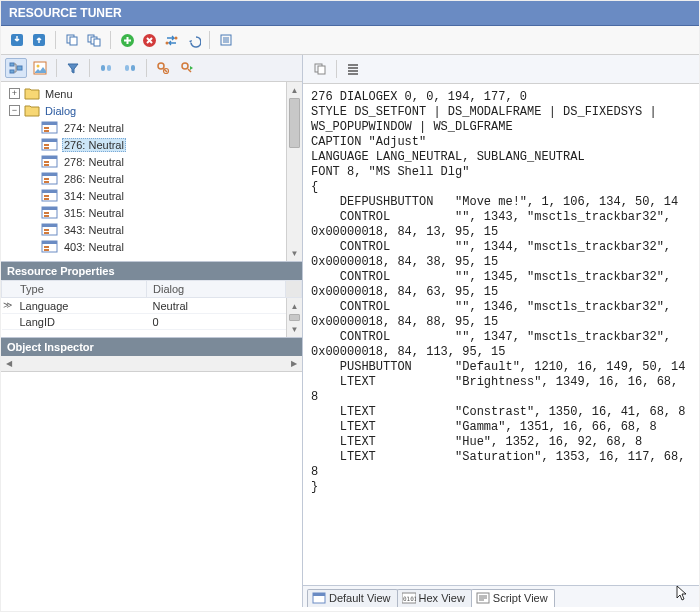 This screenshot has width=700, height=612. What do you see at coordinates (501, 70) in the screenshot?
I see `editor-toolbar` at bounding box center [501, 70].